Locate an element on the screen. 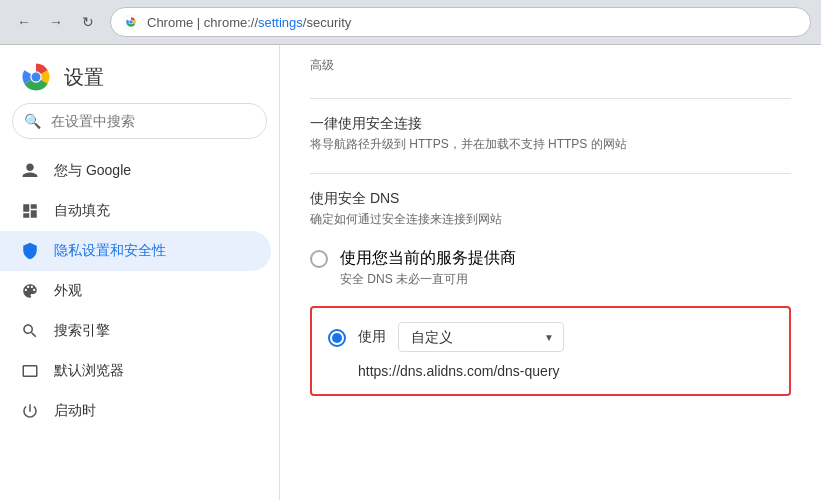  search-engine-icon is located at coordinates (30, 331).